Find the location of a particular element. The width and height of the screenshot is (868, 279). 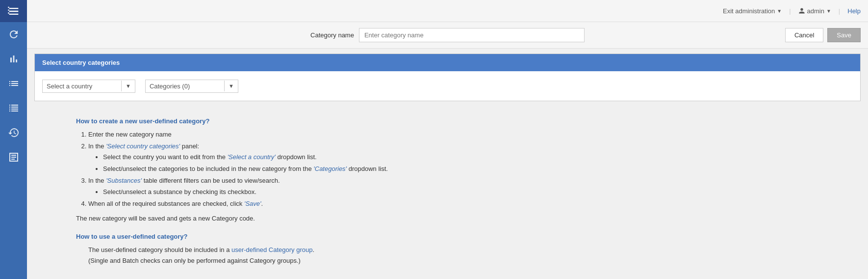

step-1: Enter the new category name is located at coordinates (454, 135).